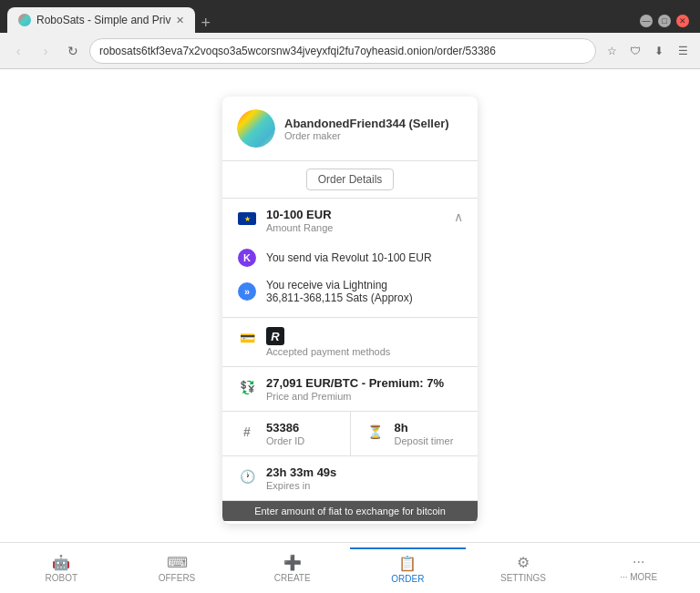 This screenshot has width=700, height=593. What do you see at coordinates (301, 441) in the screenshot?
I see `order-id-label: Order ID` at bounding box center [301, 441].